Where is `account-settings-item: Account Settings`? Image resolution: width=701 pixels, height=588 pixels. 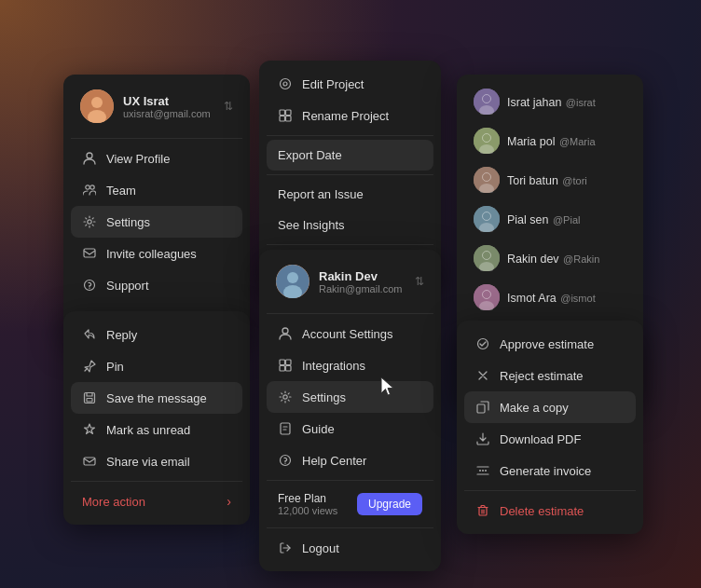
account-settings-item: Account Settings is located at coordinates (350, 334).